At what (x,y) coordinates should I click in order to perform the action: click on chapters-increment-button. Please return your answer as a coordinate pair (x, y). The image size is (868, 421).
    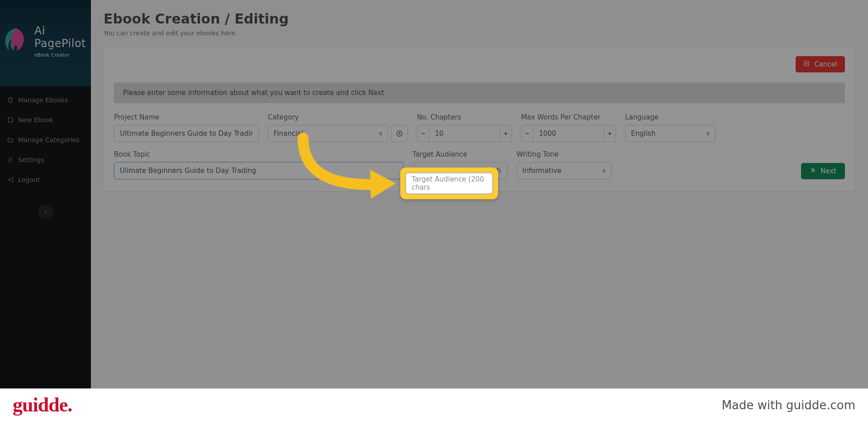
    Looking at the image, I should click on (506, 134).